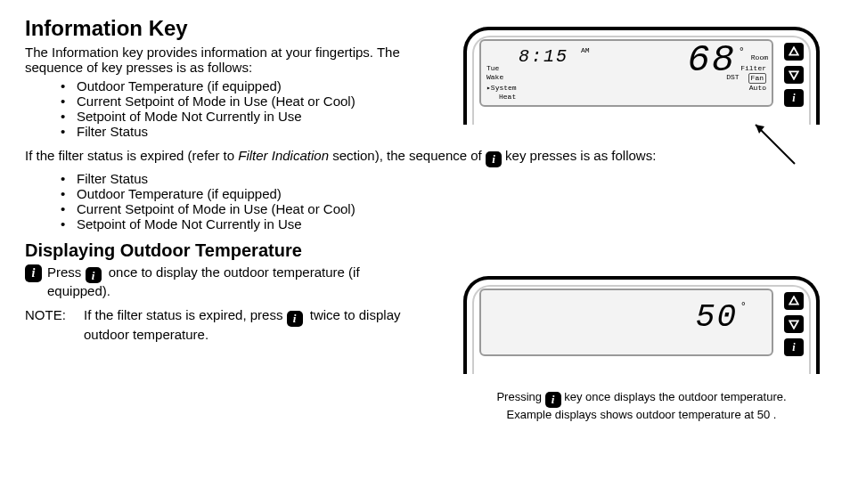  What do you see at coordinates (732, 78) in the screenshot?
I see `lcd-dst: DST` at bounding box center [732, 78].